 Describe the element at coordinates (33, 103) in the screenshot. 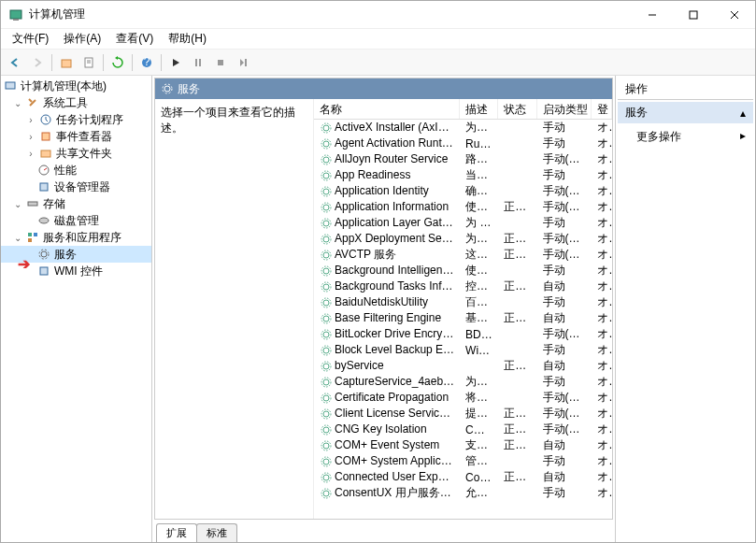

I see `tools-icon` at that location.